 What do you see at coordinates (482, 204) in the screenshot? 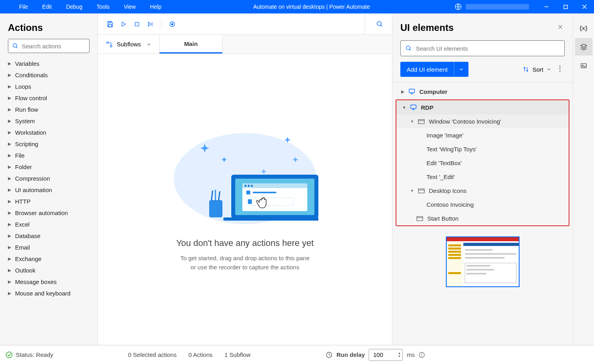
I see `tree-leaf: Contoso Invoicing` at bounding box center [482, 204].